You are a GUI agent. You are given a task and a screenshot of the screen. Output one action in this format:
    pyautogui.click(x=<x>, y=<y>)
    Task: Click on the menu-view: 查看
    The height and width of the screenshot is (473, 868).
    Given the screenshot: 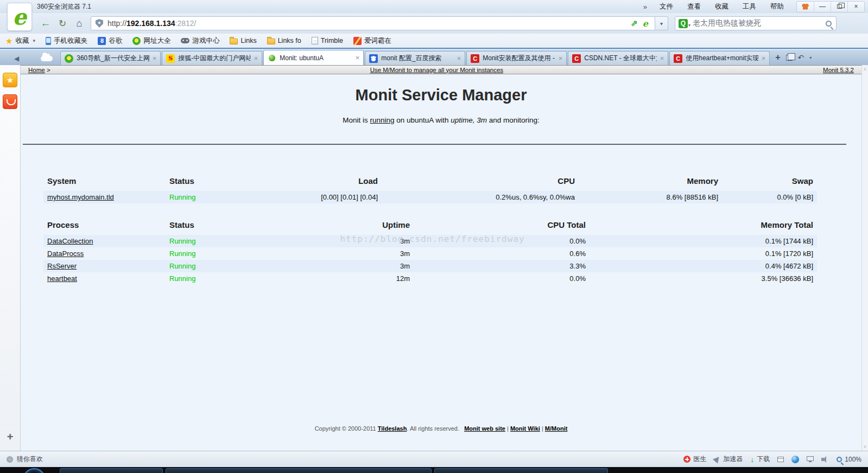 What is the action you would take?
    pyautogui.click(x=694, y=7)
    